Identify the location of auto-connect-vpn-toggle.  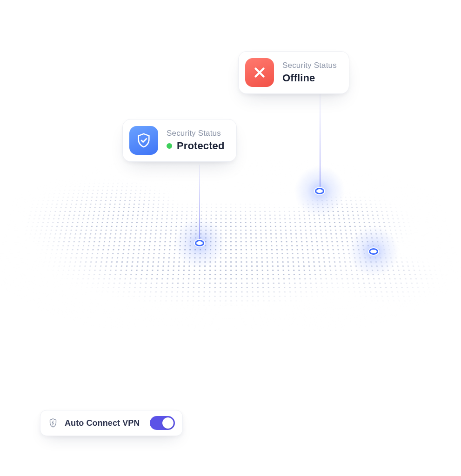
(162, 423).